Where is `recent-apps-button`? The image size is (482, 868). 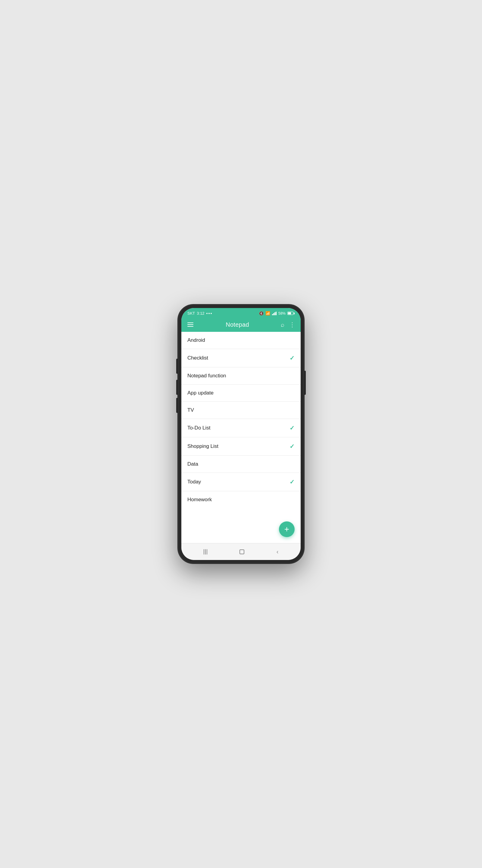
recent-apps-button is located at coordinates (205, 552).